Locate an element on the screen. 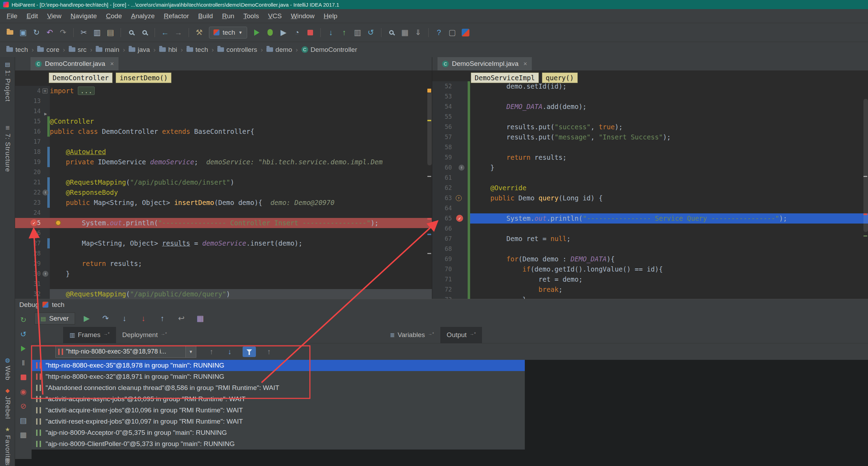 The image size is (868, 466). tab-output: Output →* is located at coordinates (461, 335).